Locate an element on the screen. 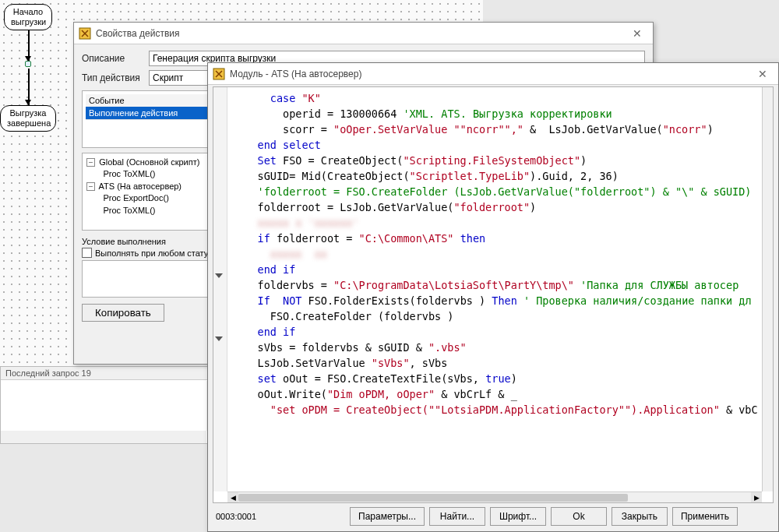 The width and height of the screenshot is (779, 532). cursor-position: 0003:0001 is located at coordinates (279, 516).